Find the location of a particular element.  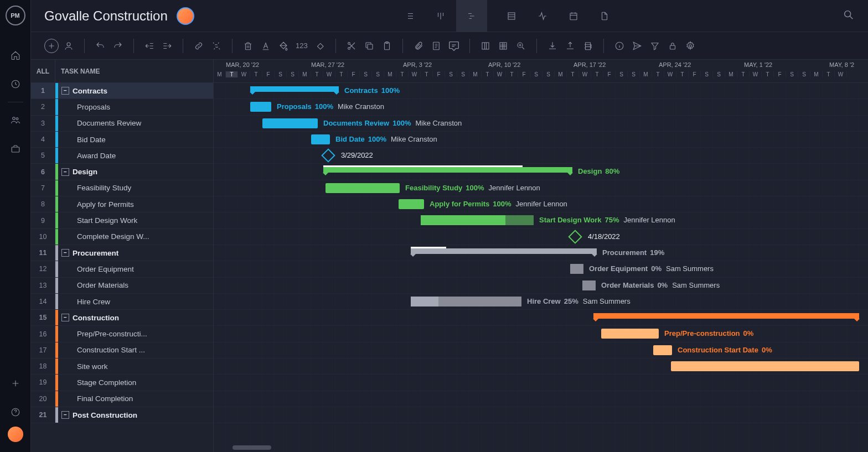

task-row: 16Prep/Pre-constructi... is located at coordinates (122, 334).